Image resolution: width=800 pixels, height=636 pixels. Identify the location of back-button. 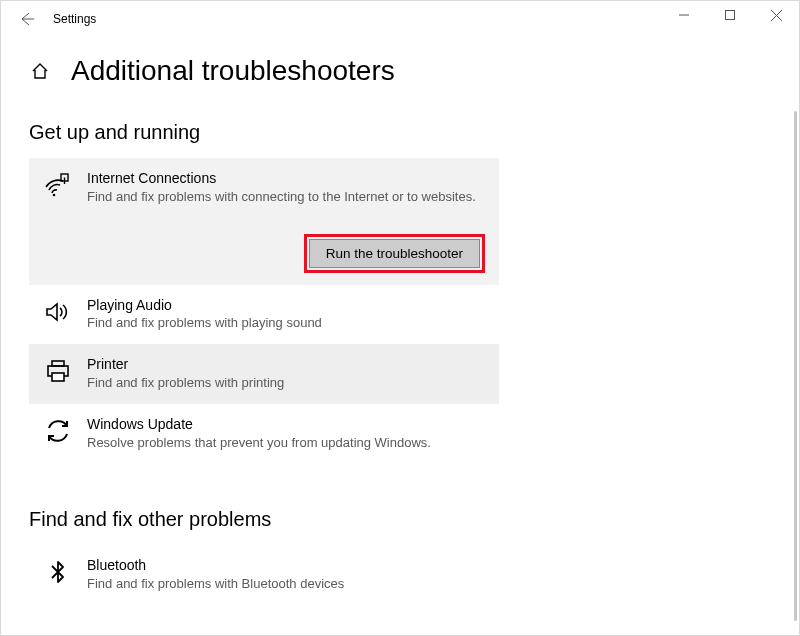
(27, 19).